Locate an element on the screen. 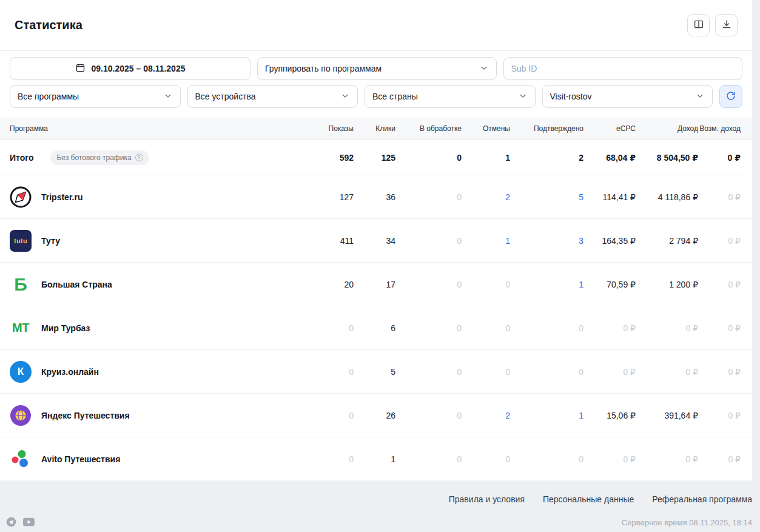  avito-logo-icon is located at coordinates (21, 459).